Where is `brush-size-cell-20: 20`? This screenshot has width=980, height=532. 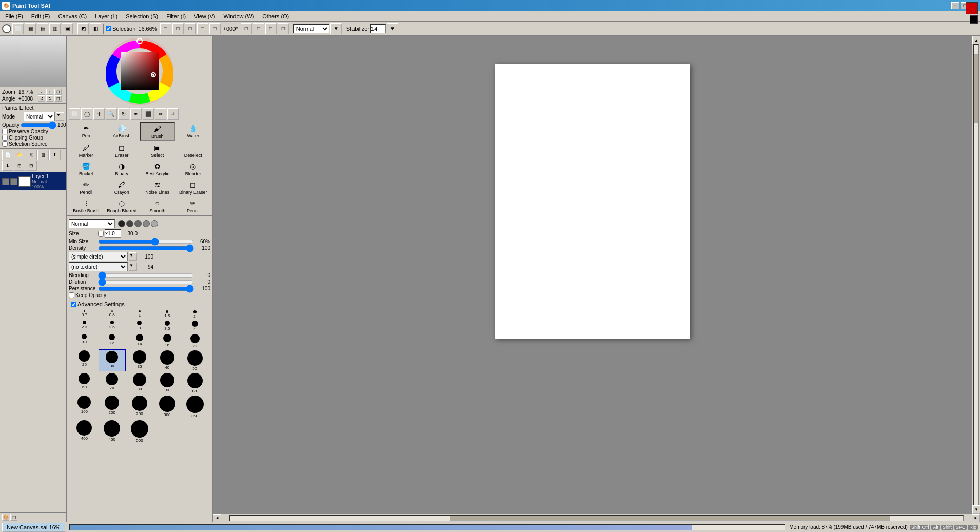
brush-size-cell-20: 20 is located at coordinates (195, 341).